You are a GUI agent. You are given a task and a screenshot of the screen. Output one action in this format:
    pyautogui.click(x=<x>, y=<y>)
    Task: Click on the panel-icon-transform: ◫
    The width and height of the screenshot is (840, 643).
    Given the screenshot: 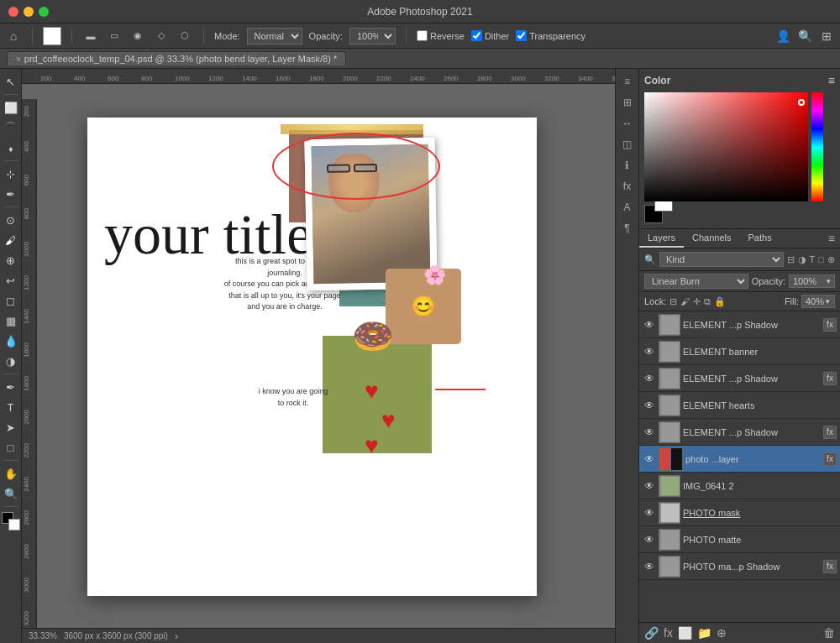 What is the action you would take?
    pyautogui.click(x=627, y=144)
    